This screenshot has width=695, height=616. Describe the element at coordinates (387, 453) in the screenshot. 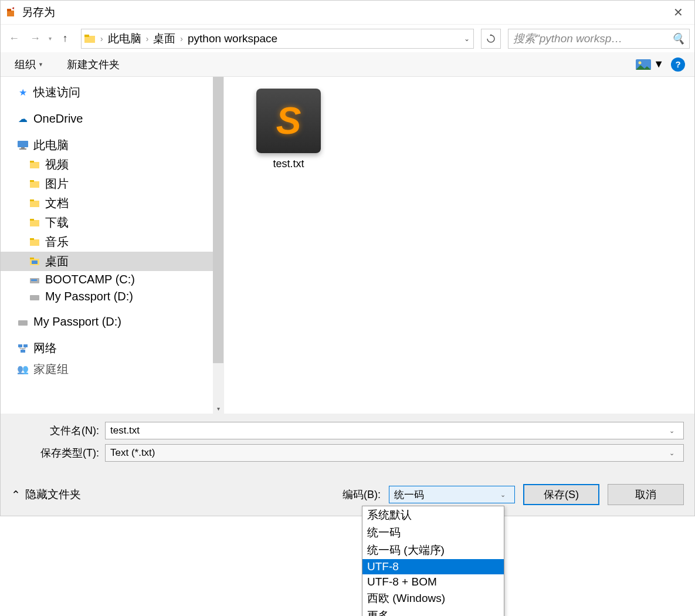

I see `filetype-value: Text (*.txt)` at that location.